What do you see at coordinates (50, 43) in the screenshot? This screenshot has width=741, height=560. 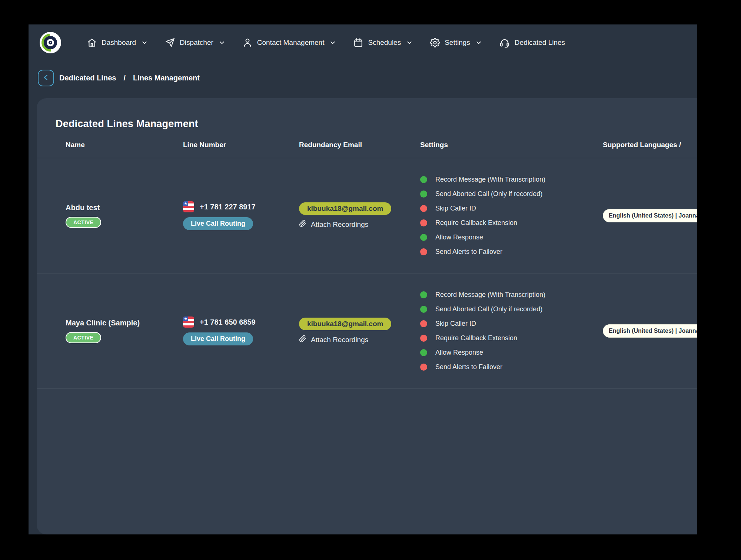 I see `logo-core` at bounding box center [50, 43].